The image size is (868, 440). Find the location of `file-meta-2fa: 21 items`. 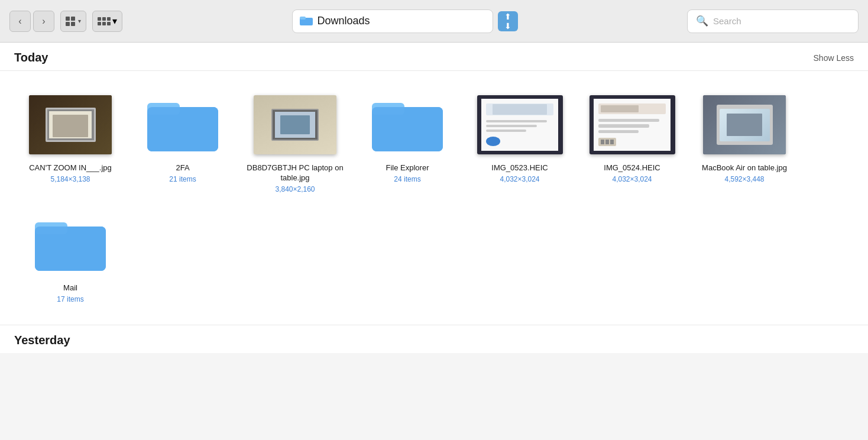

file-meta-2fa: 21 items is located at coordinates (182, 179).